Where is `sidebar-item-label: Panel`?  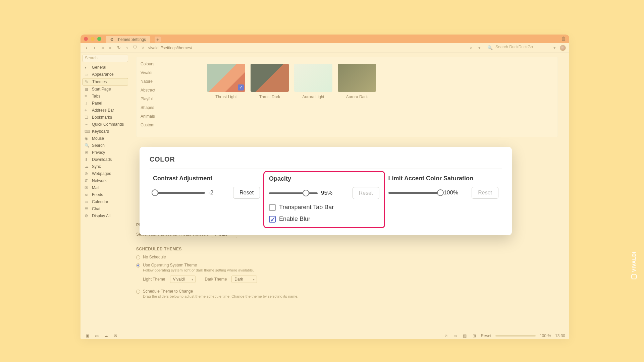
sidebar-item-label: Panel is located at coordinates (97, 103).